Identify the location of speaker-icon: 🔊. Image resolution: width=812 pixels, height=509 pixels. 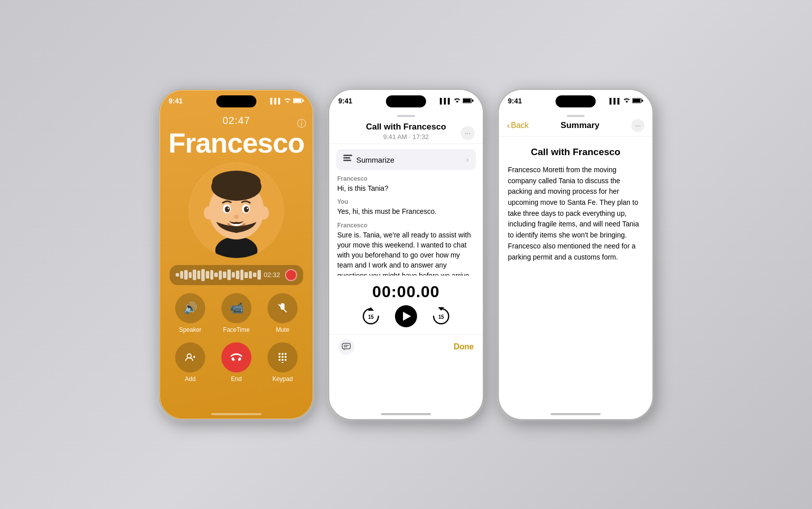
(190, 308).